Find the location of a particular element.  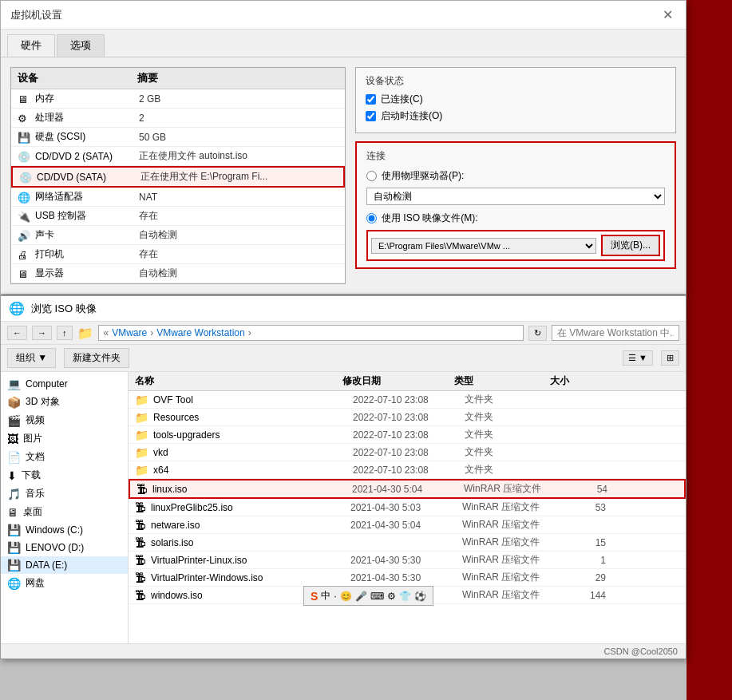

fb-refresh-button: ↻ is located at coordinates (538, 334).